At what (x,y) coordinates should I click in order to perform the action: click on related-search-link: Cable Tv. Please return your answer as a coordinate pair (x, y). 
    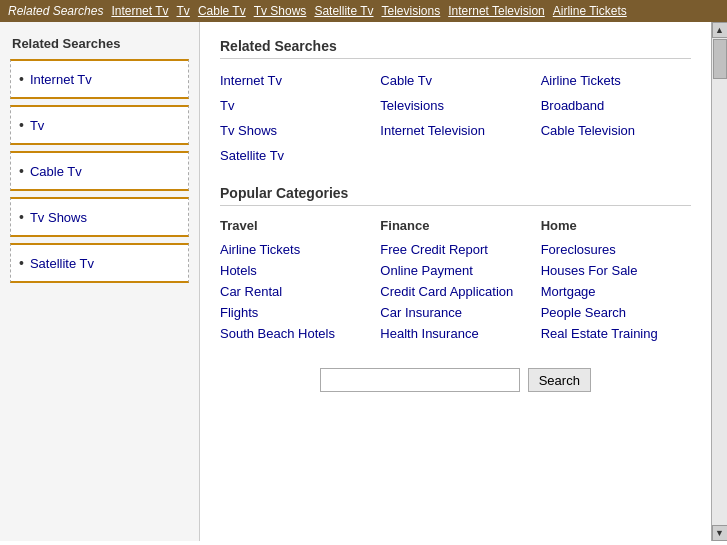
    Looking at the image, I should click on (455, 80).